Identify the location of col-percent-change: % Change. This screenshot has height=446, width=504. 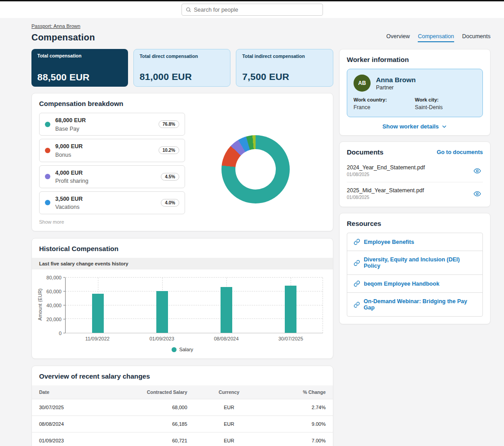
(298, 393).